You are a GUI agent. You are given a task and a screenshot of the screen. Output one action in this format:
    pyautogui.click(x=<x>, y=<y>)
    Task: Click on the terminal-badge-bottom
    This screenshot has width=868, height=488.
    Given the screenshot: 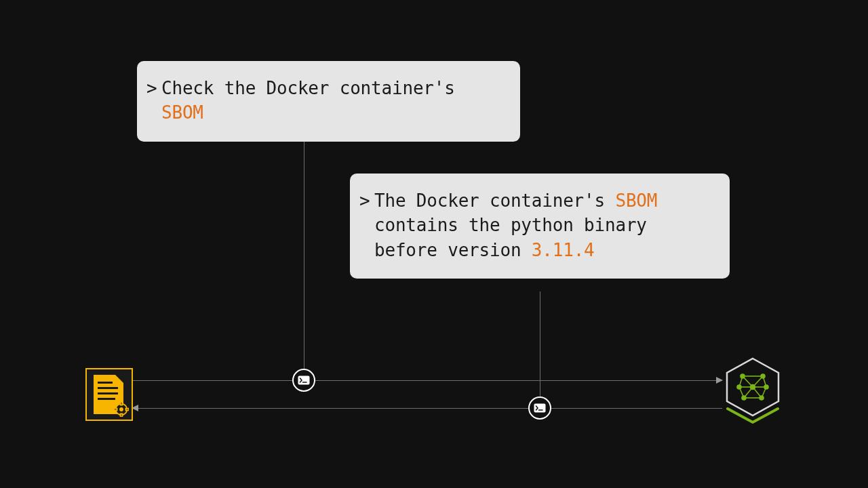 What is the action you would take?
    pyautogui.click(x=540, y=408)
    